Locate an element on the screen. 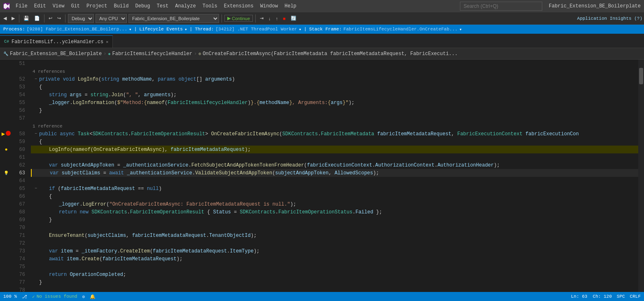 This screenshot has height=301, width=644. collapse-52-icon: − is located at coordinates (36, 79).